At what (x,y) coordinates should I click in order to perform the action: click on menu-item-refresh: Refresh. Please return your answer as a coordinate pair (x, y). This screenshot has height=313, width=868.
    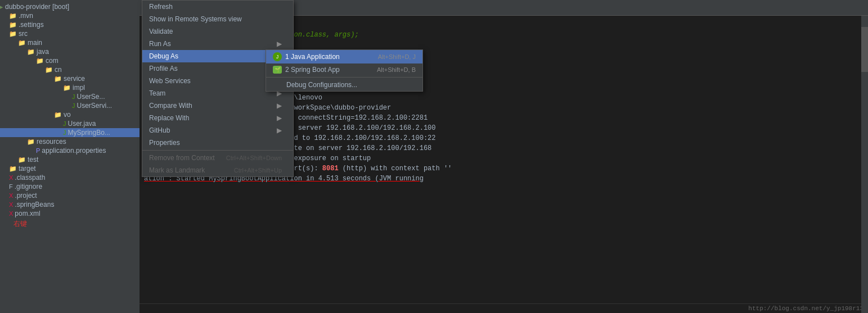
    Looking at the image, I should click on (218, 7).